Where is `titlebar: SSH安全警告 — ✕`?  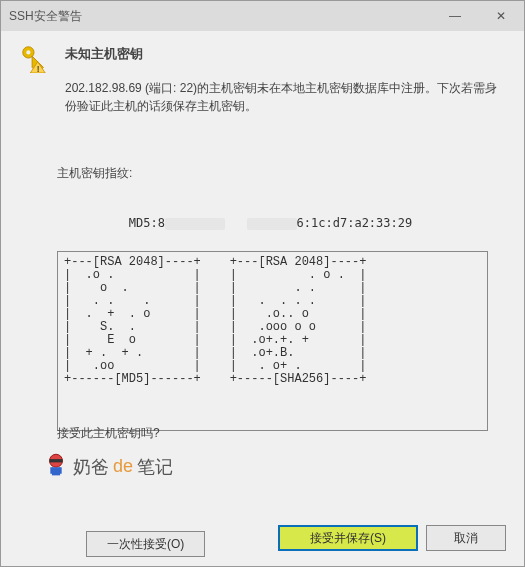 titlebar: SSH安全警告 — ✕ is located at coordinates (262, 16).